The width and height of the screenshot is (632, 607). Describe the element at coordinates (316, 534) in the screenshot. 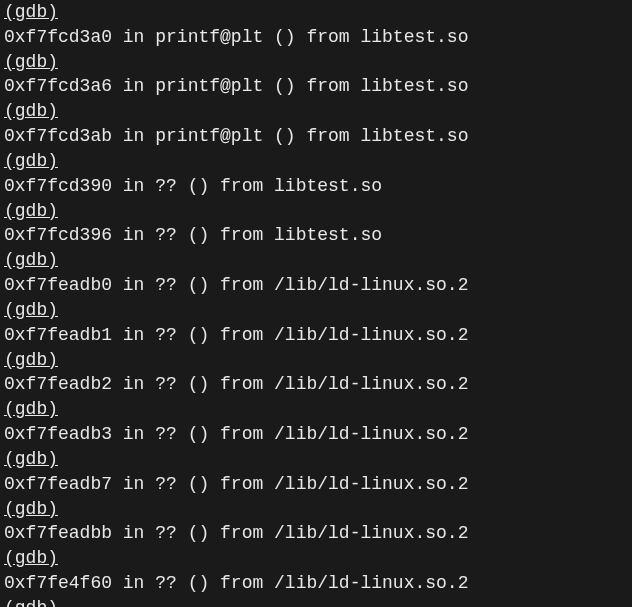

I see `gdb-output-line: 0xf7feadbb in ?? () from /lib/ld-linux.s…` at that location.